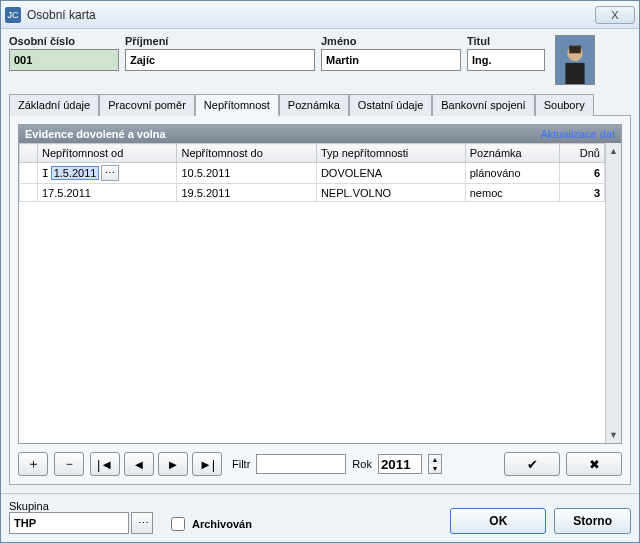  What do you see at coordinates (312, 172) in the screenshot?
I see `grid-table: Nepřítomnost od Nepřítomnost do Typ nepř…` at bounding box center [312, 172].